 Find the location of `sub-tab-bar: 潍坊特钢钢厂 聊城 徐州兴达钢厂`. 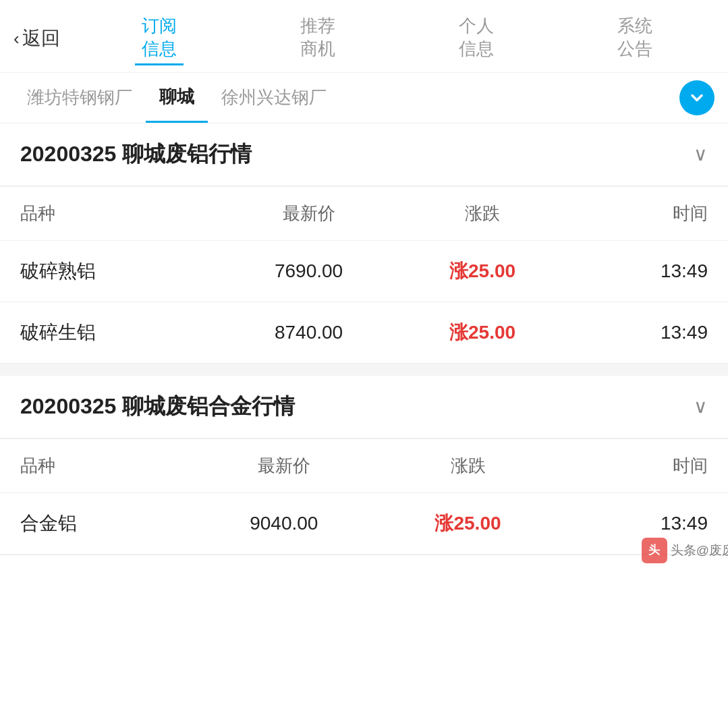

sub-tab-bar: 潍坊特钢钢厂 聊城 徐州兴达钢厂 is located at coordinates (364, 98).